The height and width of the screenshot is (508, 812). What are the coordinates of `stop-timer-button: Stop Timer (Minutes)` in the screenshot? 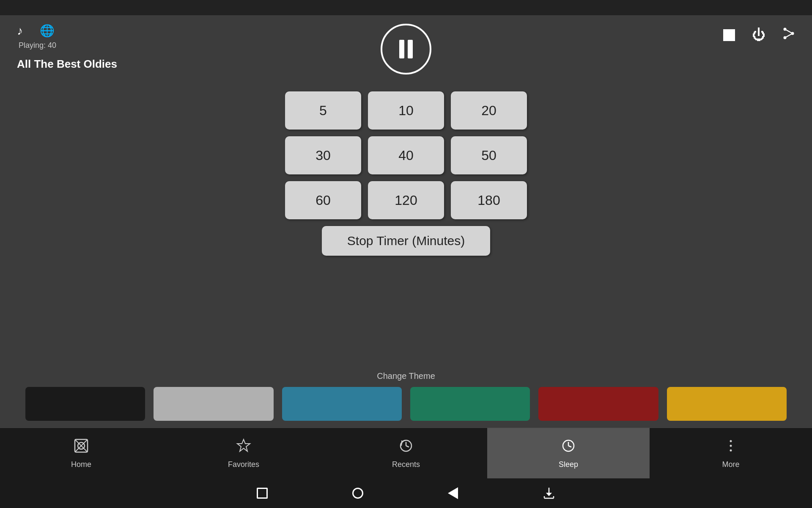 It's located at (406, 241).